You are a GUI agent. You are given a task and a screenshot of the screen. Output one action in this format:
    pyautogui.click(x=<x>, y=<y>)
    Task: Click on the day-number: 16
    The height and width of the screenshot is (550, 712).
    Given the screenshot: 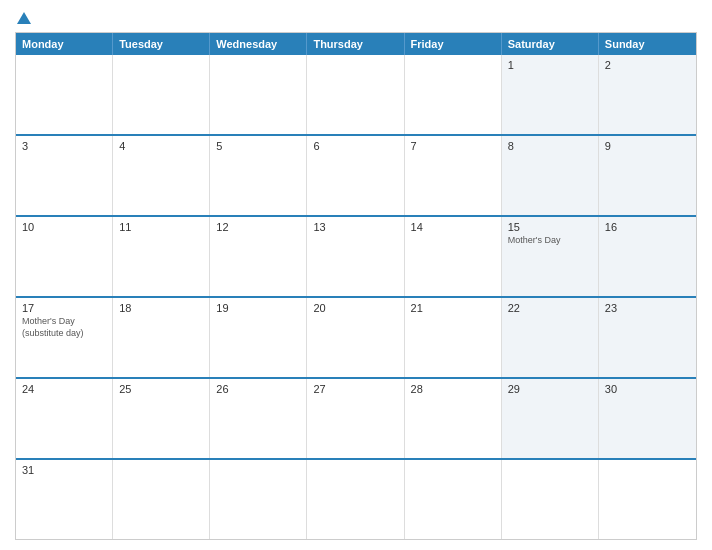 What is the action you would take?
    pyautogui.click(x=648, y=227)
    